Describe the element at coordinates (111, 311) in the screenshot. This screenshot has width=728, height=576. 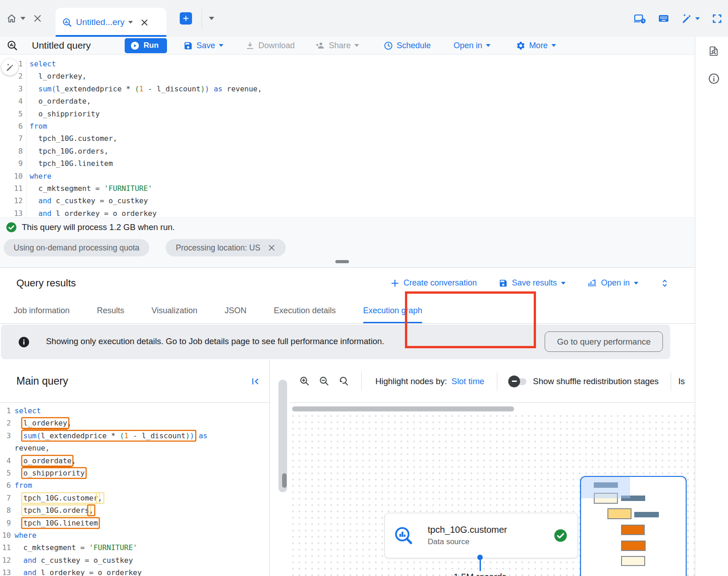
I see `tab-results: Results` at that location.